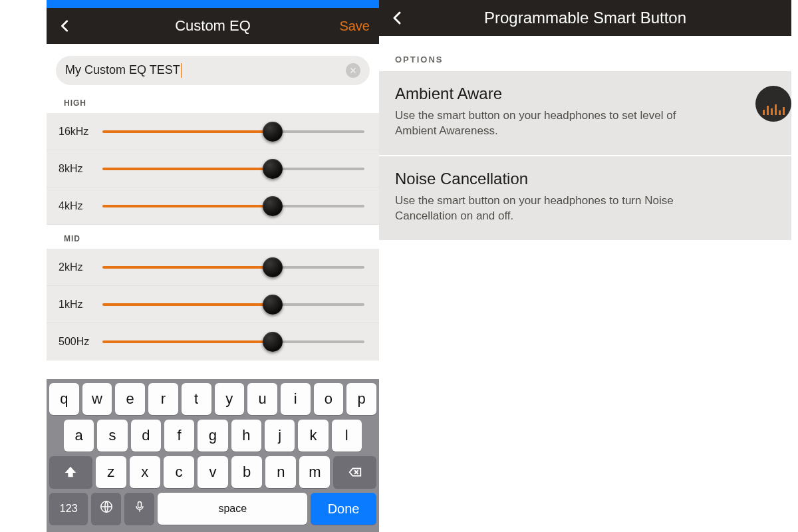 The image size is (798, 532). I want to click on key-v: v, so click(213, 472).